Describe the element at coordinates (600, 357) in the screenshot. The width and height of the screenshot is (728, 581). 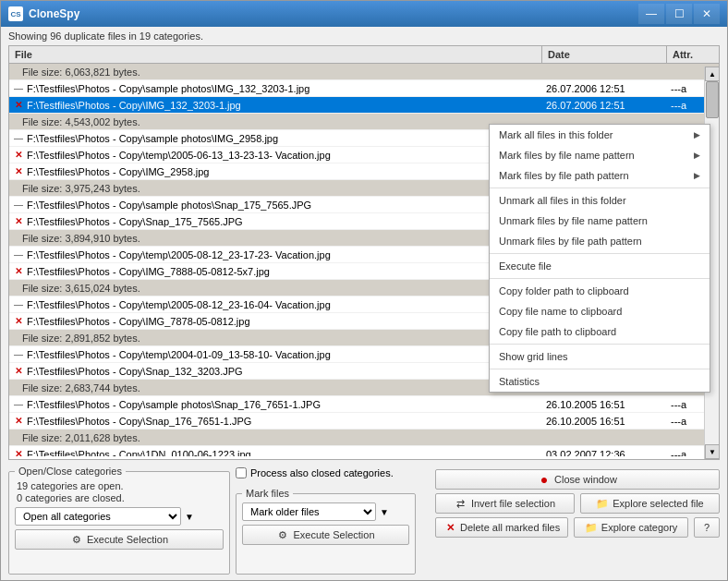
I see `context-menu-item: Show grid lines` at that location.